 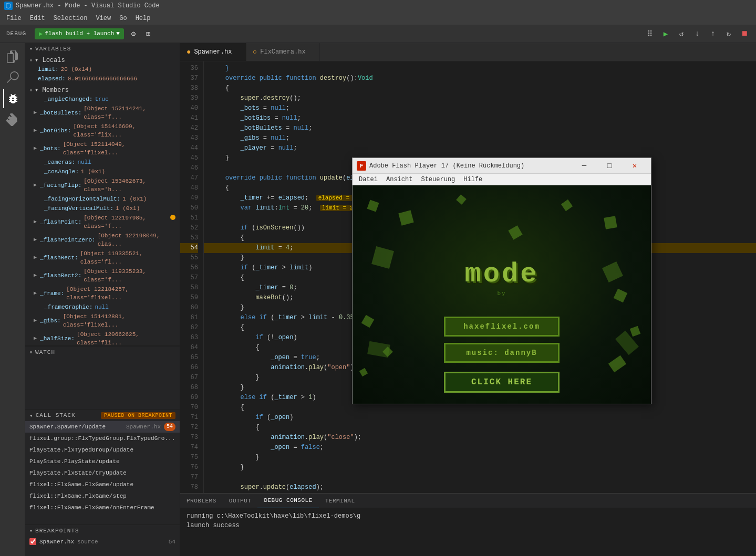 I want to click on breakpoints-header: ▾ BREAKPOINTS, so click(x=102, y=531).